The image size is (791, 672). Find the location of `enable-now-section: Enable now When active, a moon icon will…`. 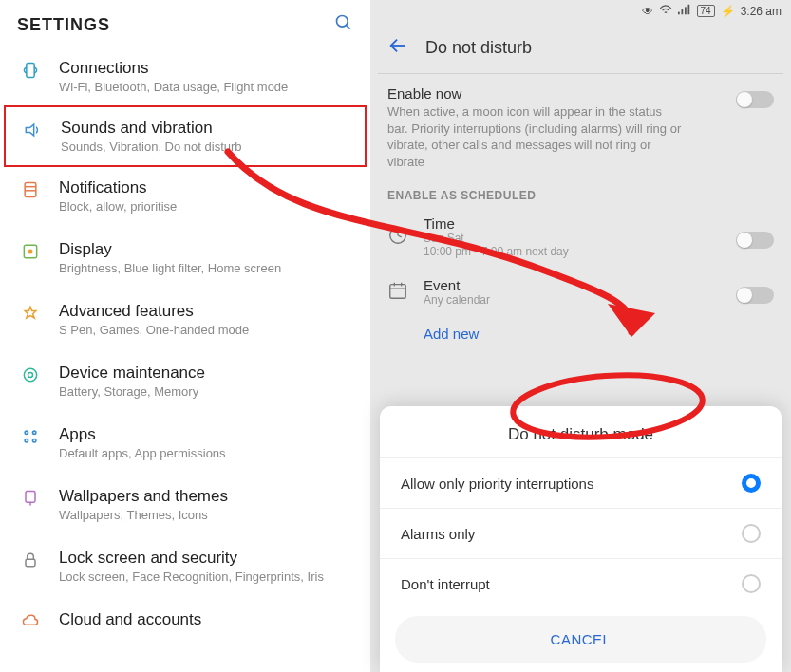

enable-now-section: Enable now When active, a moon icon will… is located at coordinates (581, 127).